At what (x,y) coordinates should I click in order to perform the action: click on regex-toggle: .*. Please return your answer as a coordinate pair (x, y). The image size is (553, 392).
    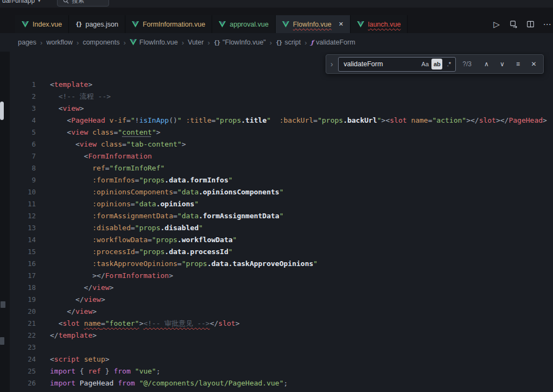
    Looking at the image, I should click on (449, 64).